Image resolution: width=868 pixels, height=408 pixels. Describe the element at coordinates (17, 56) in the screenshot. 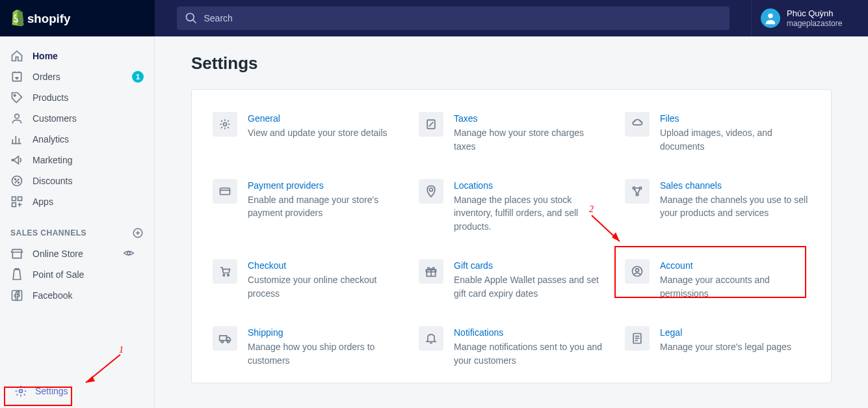

I see `home-icon` at that location.